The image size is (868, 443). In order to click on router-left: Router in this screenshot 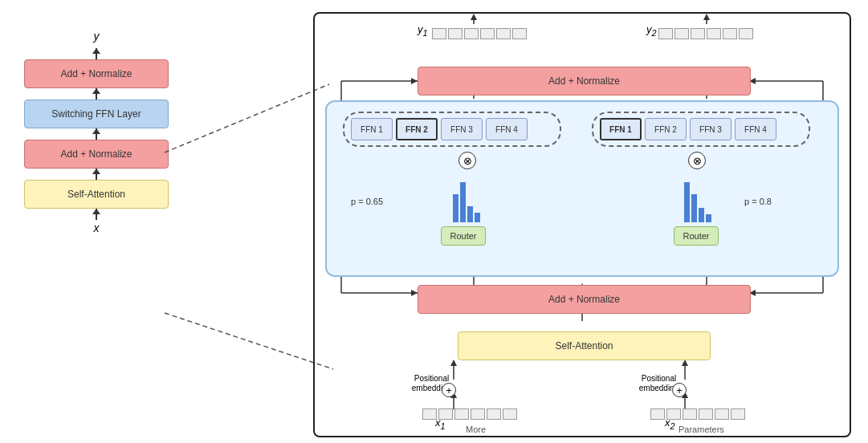, I will do `click(463, 236)`.